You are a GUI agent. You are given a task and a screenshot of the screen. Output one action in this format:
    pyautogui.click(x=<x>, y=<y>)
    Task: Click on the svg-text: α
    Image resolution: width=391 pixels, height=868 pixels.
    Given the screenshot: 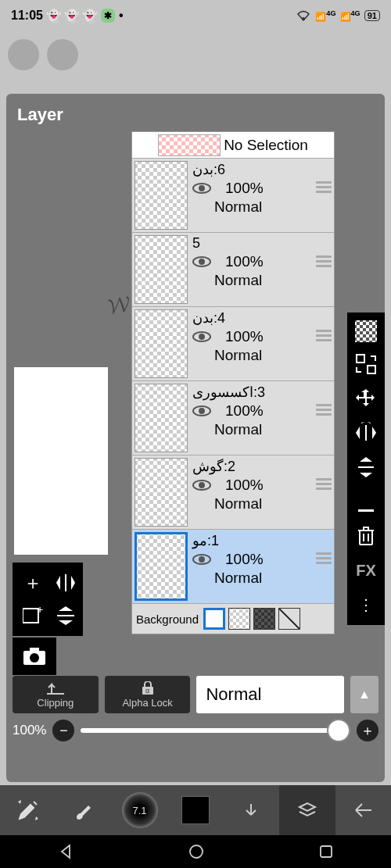 What is the action you would take?
    pyautogui.click(x=147, y=691)
    